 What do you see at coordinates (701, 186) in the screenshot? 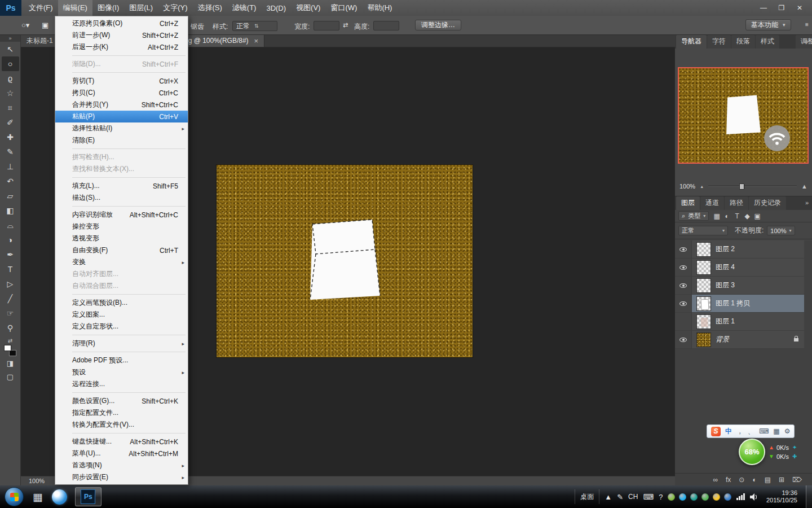
I see `zoom-out-icon: ▲` at bounding box center [701, 186].